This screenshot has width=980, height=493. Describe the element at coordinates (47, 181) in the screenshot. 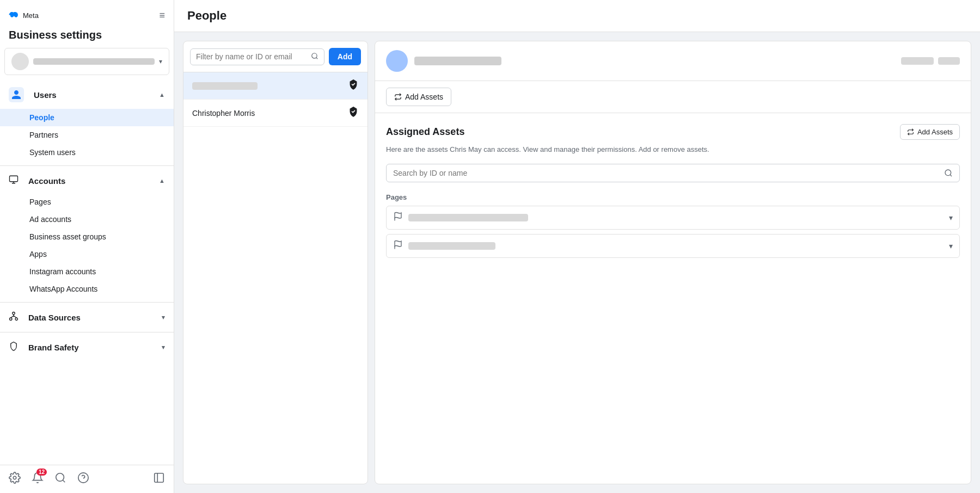

I see `accounts-label: Accounts` at that location.